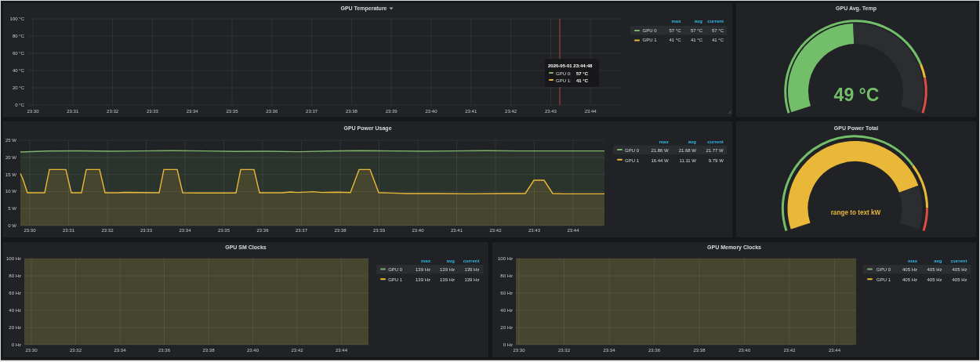 This screenshot has height=362, width=980. Describe the element at coordinates (13, 226) in the screenshot. I see `svg-text: 0 W` at that location.